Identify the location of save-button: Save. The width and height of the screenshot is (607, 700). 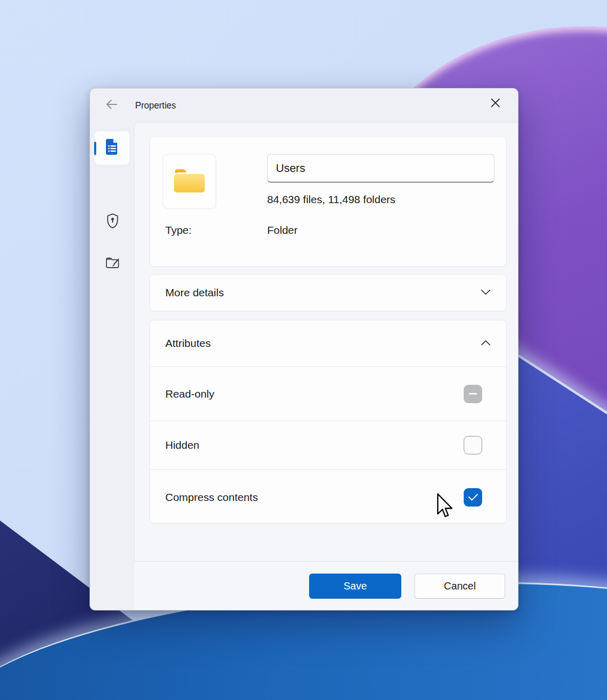
(355, 586).